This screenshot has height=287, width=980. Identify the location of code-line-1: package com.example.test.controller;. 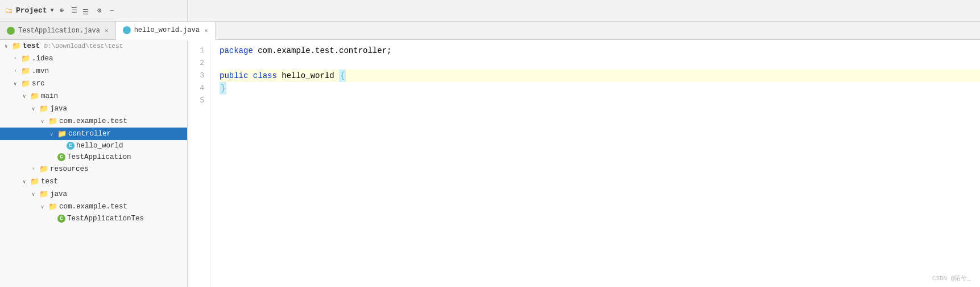
(599, 51).